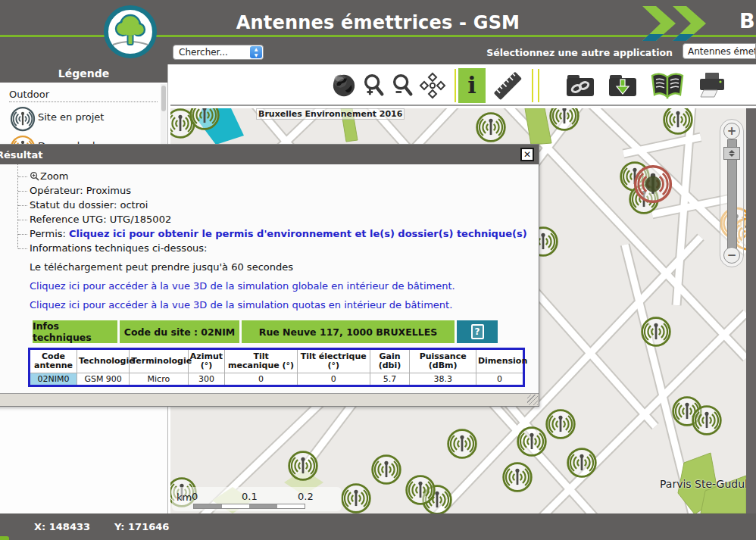  I want to click on right-panel-strip, so click(751, 311).